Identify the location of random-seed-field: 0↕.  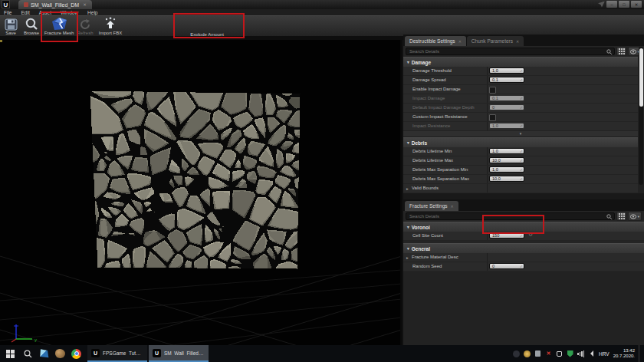
(507, 266).